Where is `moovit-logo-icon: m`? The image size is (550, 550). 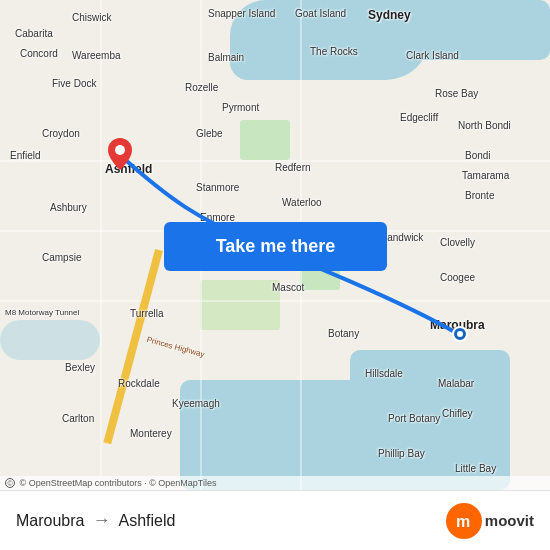
moovit-logo-icon: m is located at coordinates (464, 521).